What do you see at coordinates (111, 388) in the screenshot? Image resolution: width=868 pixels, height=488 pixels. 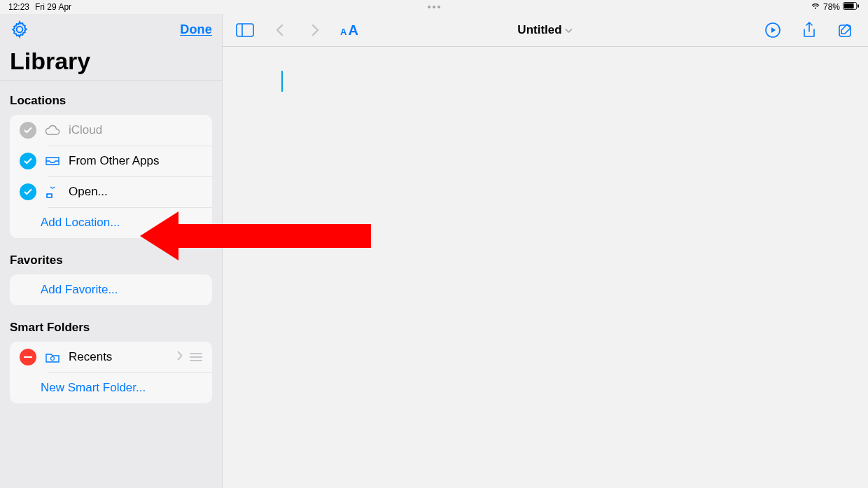 I see `new-smart-folder-button: New Smart Folder...` at bounding box center [111, 388].